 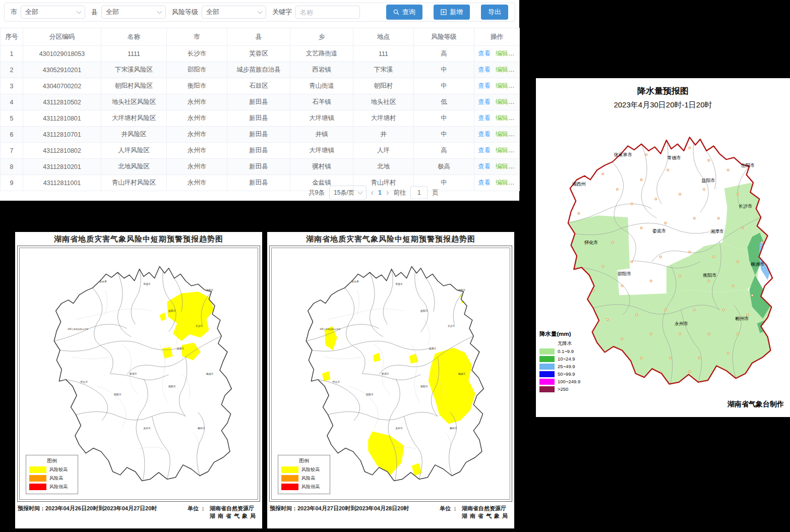 I want to click on map-footer: 预报时间：2023年04月27日20时到2023年04月28日20时 单位 ： …, so click(x=390, y=512).